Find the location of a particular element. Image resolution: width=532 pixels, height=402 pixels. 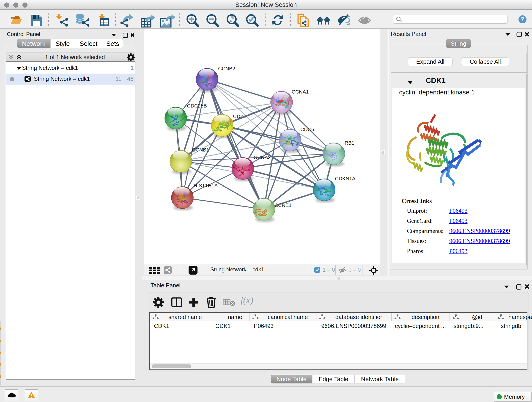

svg-text: CCNA2 is located at coordinates (262, 157).